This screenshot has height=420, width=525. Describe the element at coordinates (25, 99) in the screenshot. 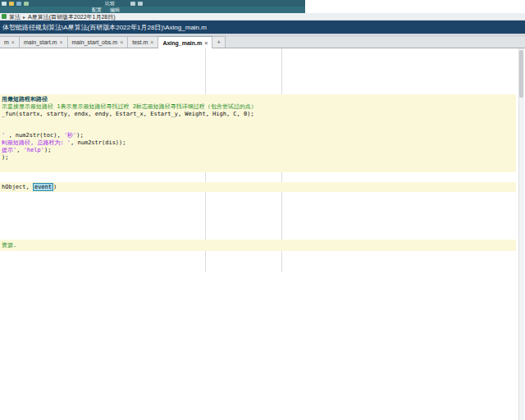

I see `section-title-text: 用最短路程和路径` at that location.